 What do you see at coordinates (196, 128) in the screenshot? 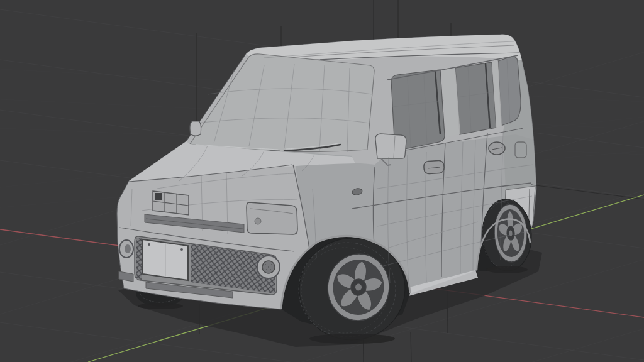
I see `left-mirror` at bounding box center [196, 128].